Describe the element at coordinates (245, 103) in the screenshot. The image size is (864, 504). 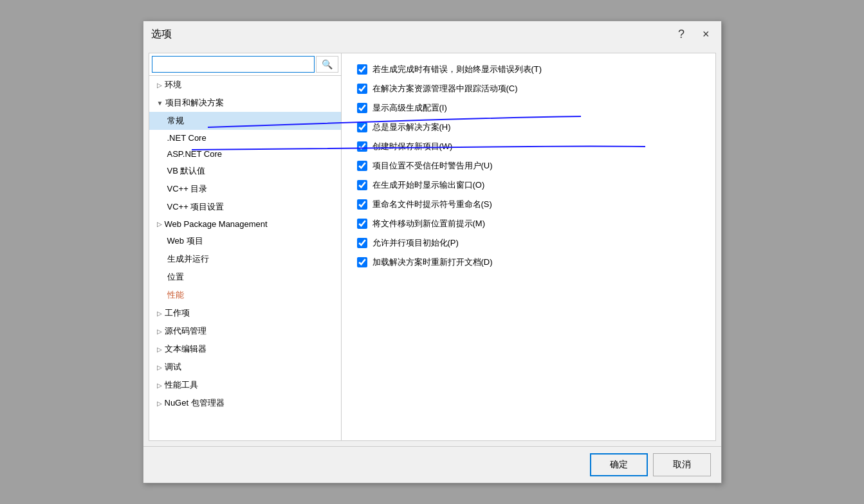
I see `tree-item-project-solution: ▼ 项目和解决方案` at that location.